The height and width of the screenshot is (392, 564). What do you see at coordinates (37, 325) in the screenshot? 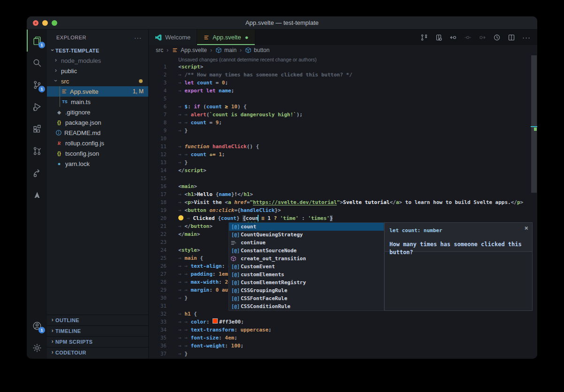
I see `activity-accounts-icon: 1` at bounding box center [37, 325].